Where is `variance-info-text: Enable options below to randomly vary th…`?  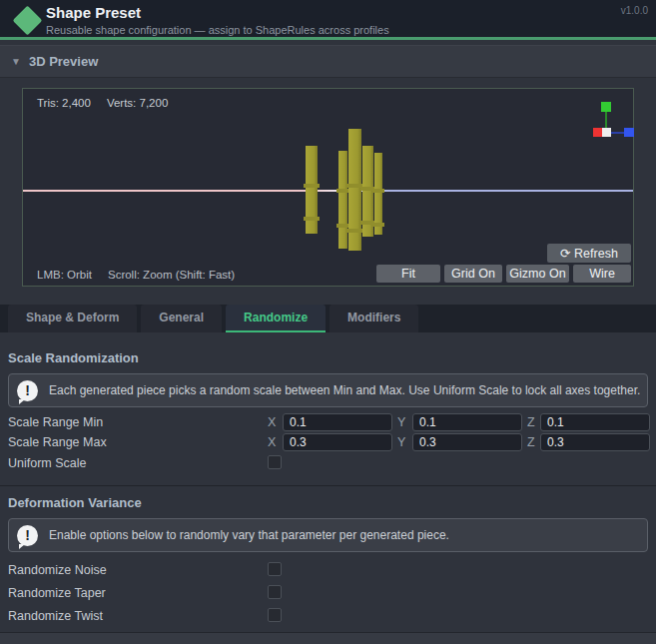
variance-info-text: Enable options below to randomly vary th… is located at coordinates (250, 535).